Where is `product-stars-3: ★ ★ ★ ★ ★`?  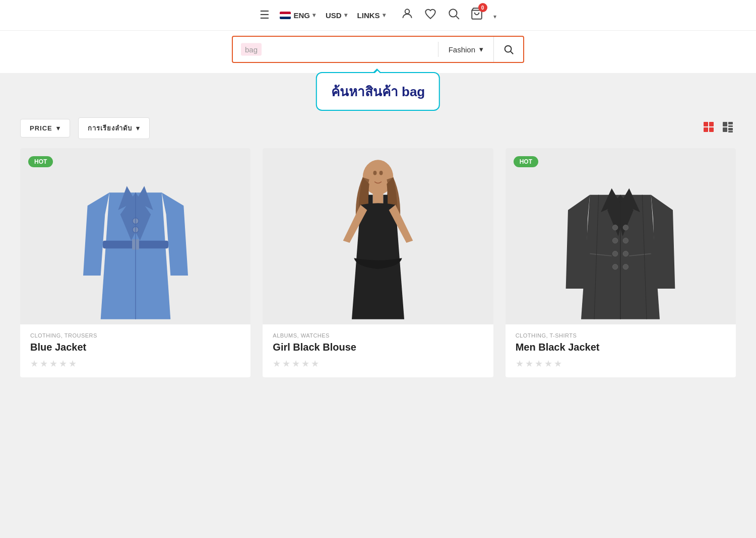 product-stars-3: ★ ★ ★ ★ ★ is located at coordinates (621, 364).